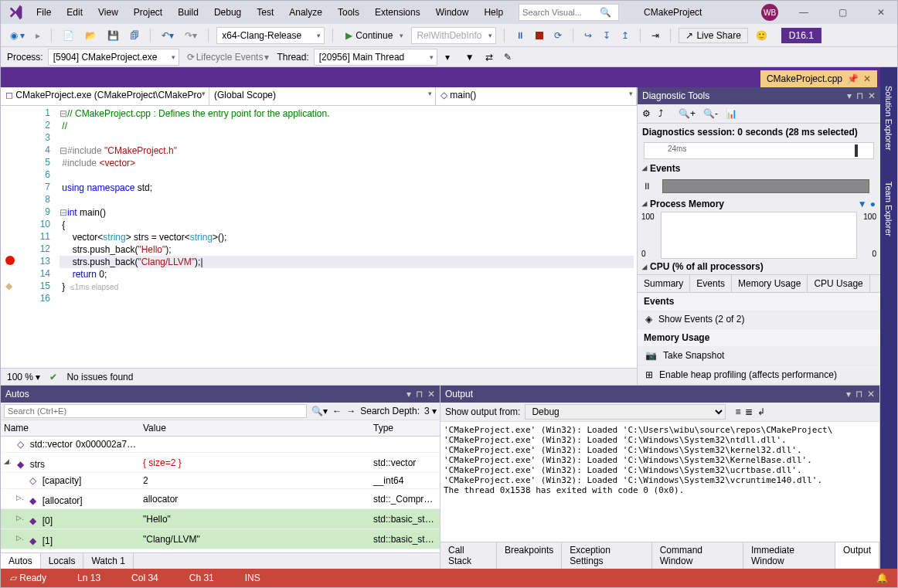  What do you see at coordinates (349, 12) in the screenshot?
I see `menu-tools: Tools` at bounding box center [349, 12].